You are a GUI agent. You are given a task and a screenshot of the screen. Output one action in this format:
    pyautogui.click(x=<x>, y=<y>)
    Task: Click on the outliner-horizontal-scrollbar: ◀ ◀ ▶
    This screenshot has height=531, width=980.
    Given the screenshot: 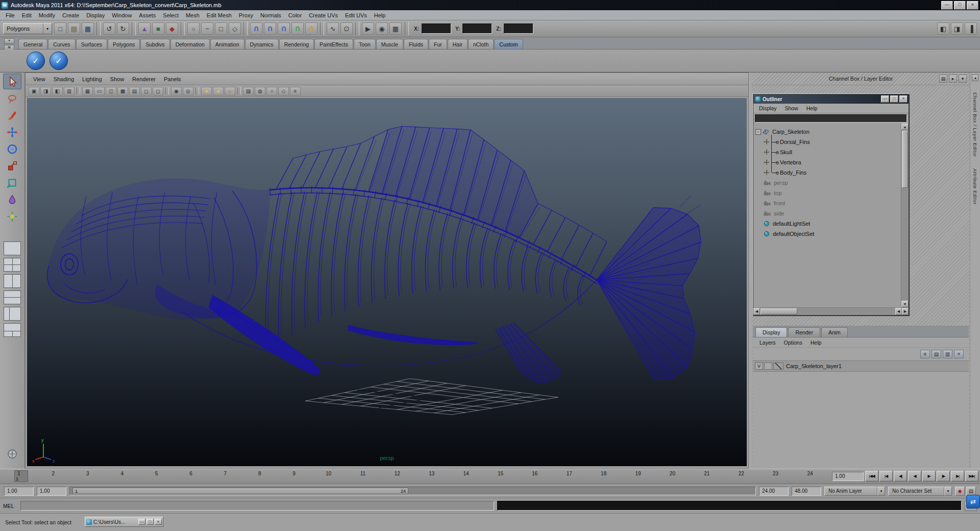 What is the action you would take?
    pyautogui.click(x=831, y=311)
    